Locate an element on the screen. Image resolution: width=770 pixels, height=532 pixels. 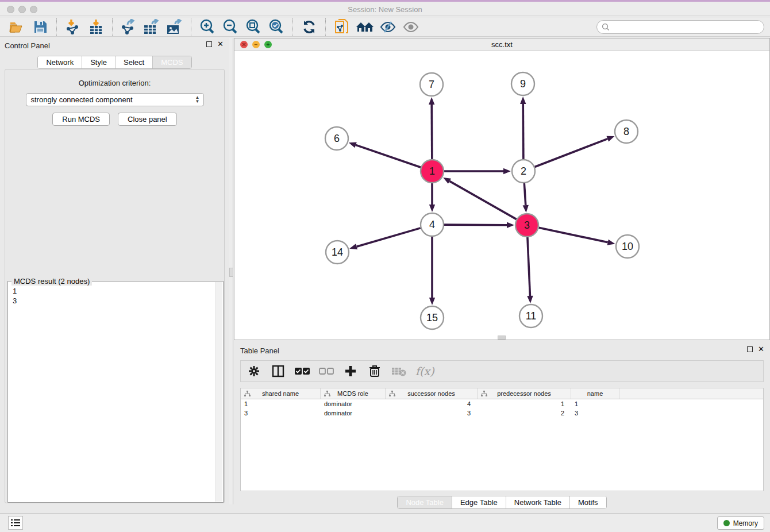
list-icon is located at coordinates (16, 523).